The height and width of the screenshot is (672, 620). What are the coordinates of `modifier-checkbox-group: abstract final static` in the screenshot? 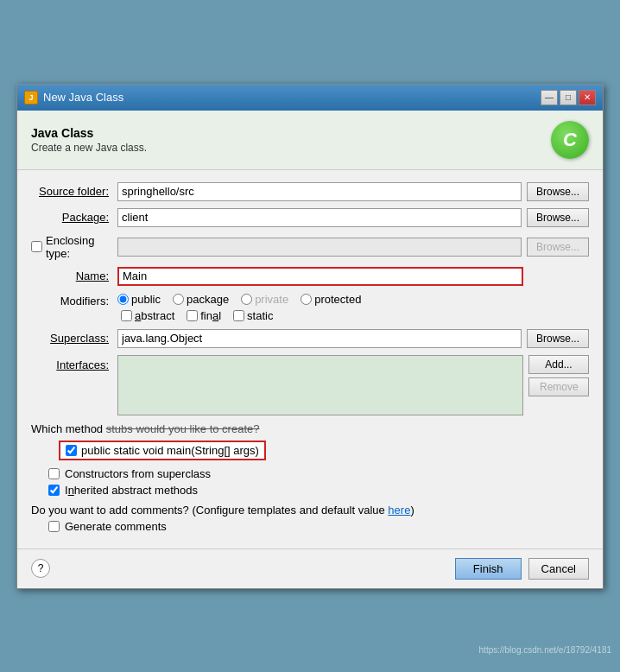 It's located at (241, 316).